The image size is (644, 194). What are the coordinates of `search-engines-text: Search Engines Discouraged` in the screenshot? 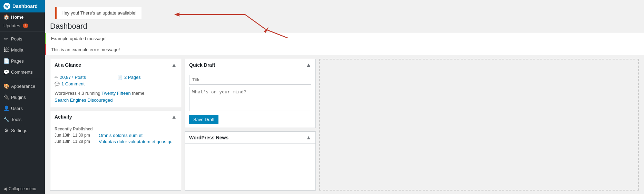 It's located at (84, 100).